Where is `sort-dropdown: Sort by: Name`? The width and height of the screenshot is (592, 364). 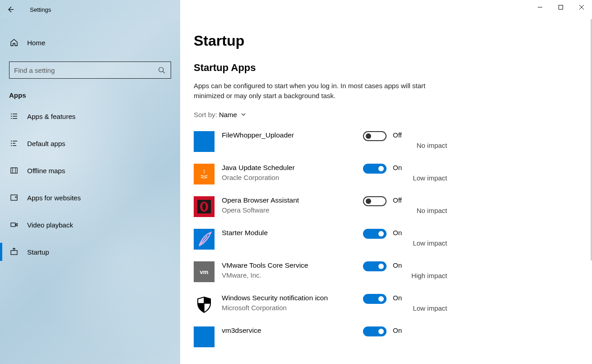 sort-dropdown: Sort by: Name is located at coordinates (393, 115).